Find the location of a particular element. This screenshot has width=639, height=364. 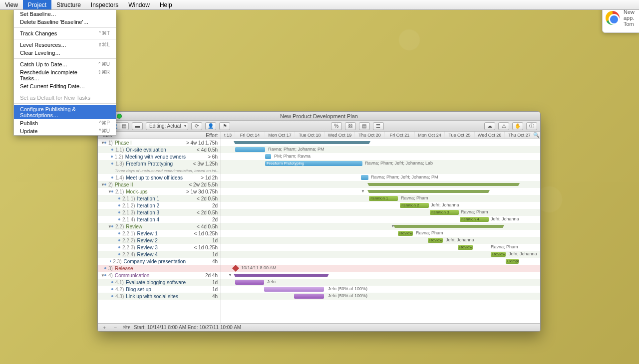

task-row: 2.2.1)Review 1< 1d 0.25h is located at coordinates (159, 233).